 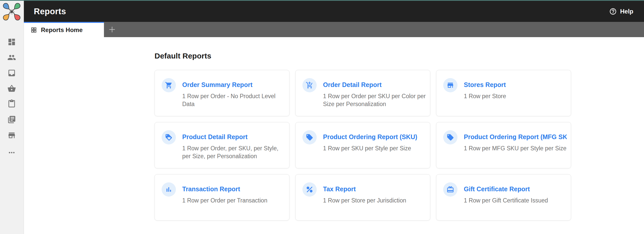 I want to click on more-horiz-icon, so click(x=12, y=153).